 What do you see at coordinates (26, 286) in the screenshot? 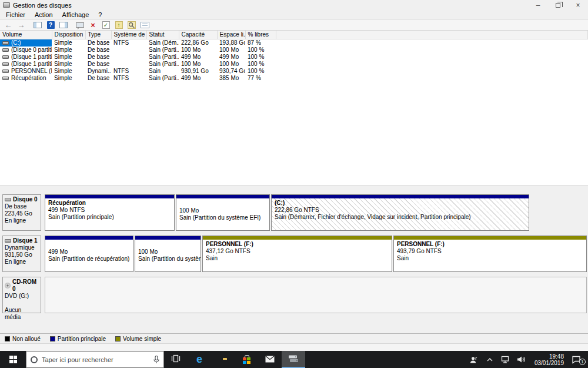
I see `disk-name: CD-ROM 0` at bounding box center [26, 286].